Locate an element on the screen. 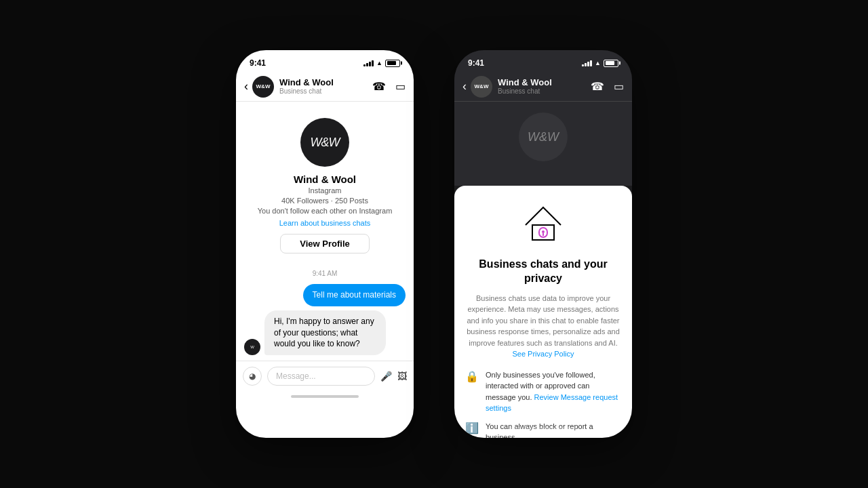 Image resolution: width=868 pixels, height=488 pixels. battery-fill-left is located at coordinates (392, 63).